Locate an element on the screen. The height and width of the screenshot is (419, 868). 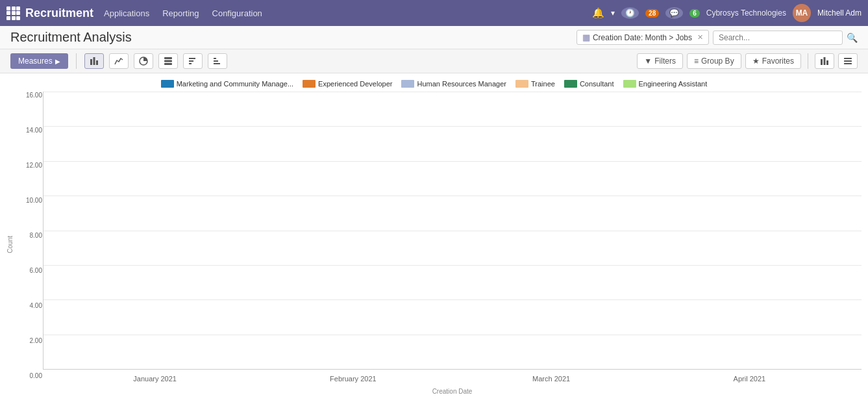
y-axis-label: Count is located at coordinates (10, 244).